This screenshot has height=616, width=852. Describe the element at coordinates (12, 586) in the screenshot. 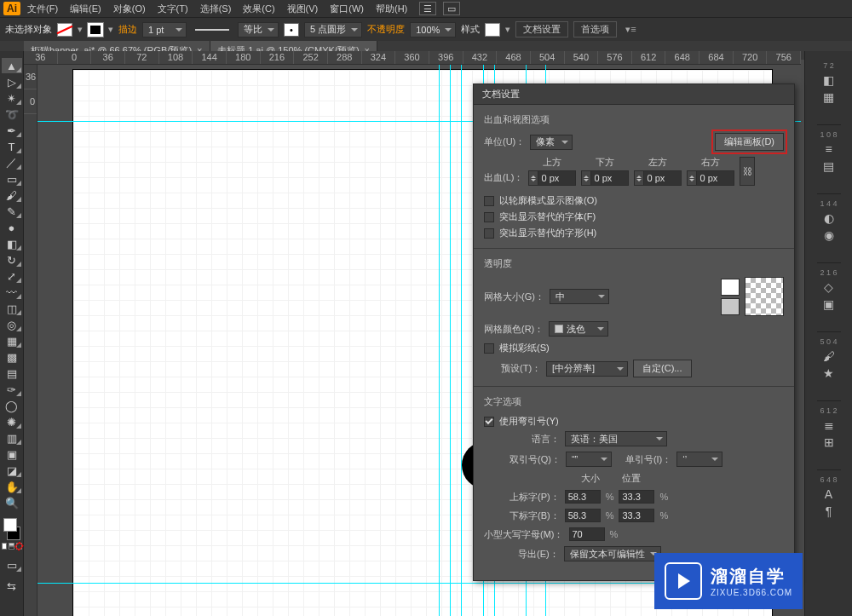

I see `change-screen-icon: ⇆` at that location.